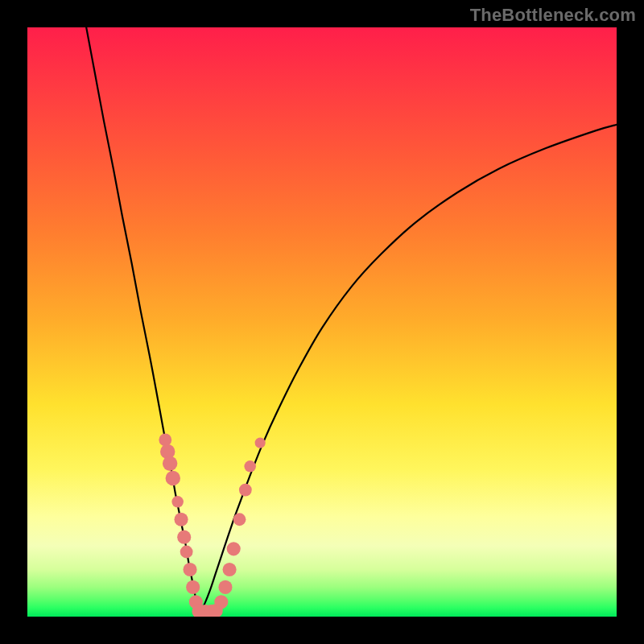 This screenshot has width=644, height=644. Describe the element at coordinates (553, 15) in the screenshot. I see `watermark-text: TheBottleneck.com` at that location.